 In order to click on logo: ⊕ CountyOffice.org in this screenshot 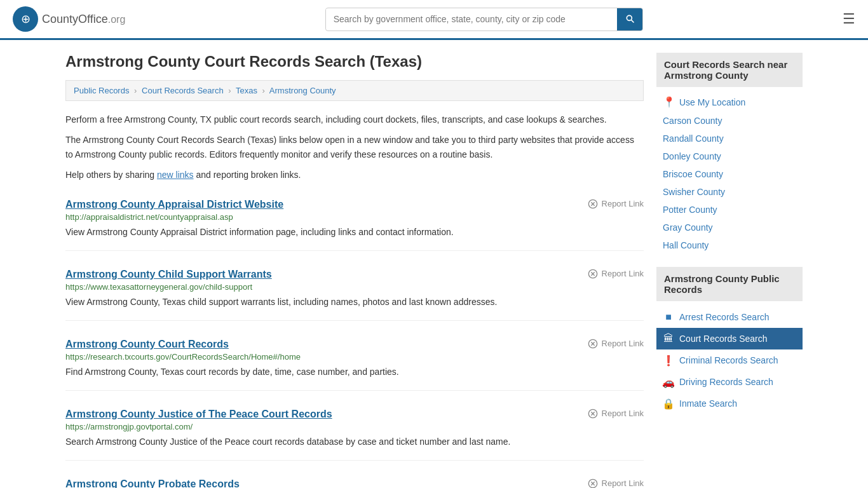, I will do `click(69, 19)`.